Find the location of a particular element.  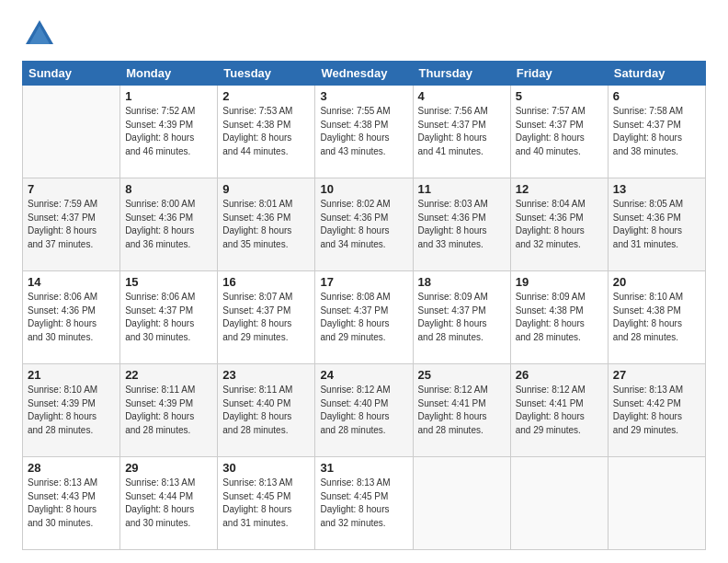

day-number: 13 is located at coordinates (656, 190).